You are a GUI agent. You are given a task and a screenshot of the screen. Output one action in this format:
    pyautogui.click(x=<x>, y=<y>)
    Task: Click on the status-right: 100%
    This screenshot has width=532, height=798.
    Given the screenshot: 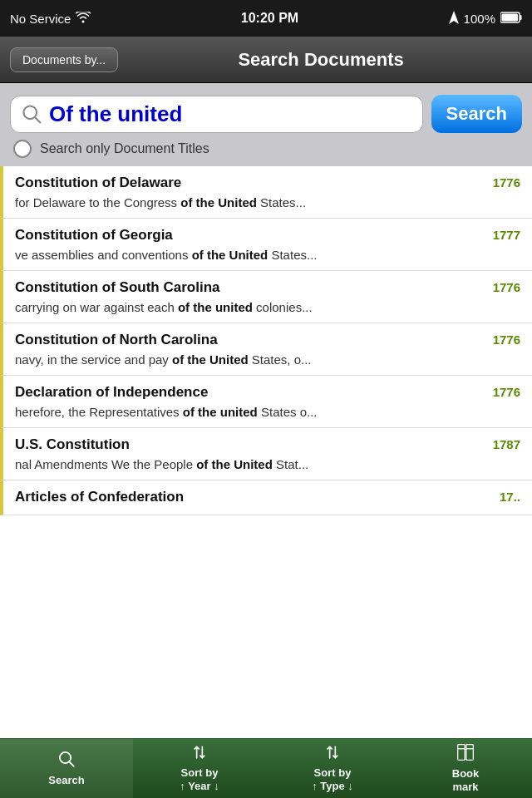 What is the action you would take?
    pyautogui.click(x=485, y=18)
    